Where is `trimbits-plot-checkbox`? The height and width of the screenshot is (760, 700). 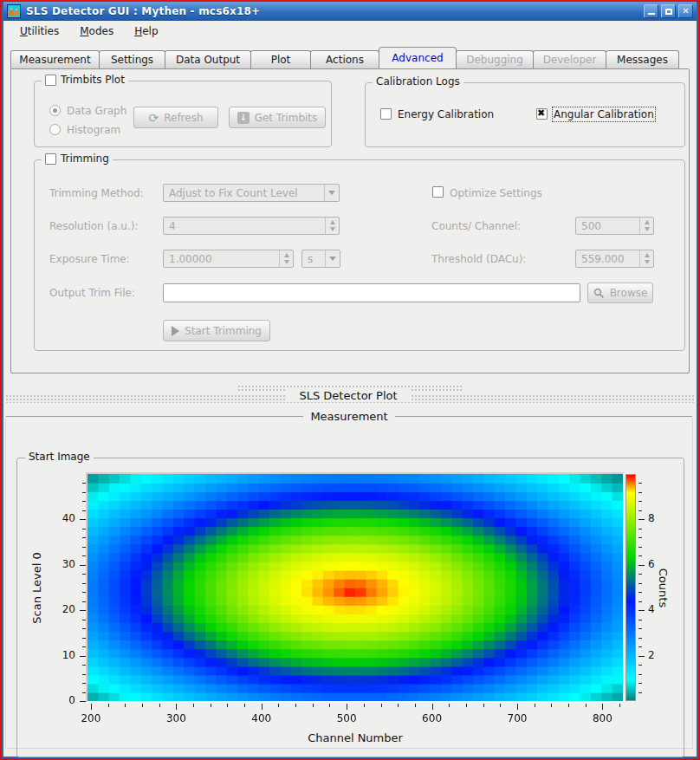 trimbits-plot-checkbox is located at coordinates (50, 80).